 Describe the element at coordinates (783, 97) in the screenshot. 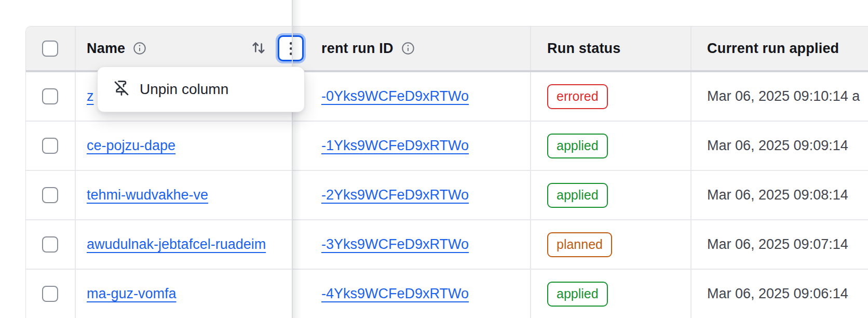

I see `run-applied-timestamp: Mar 06, 2025 09:10:14 a` at that location.